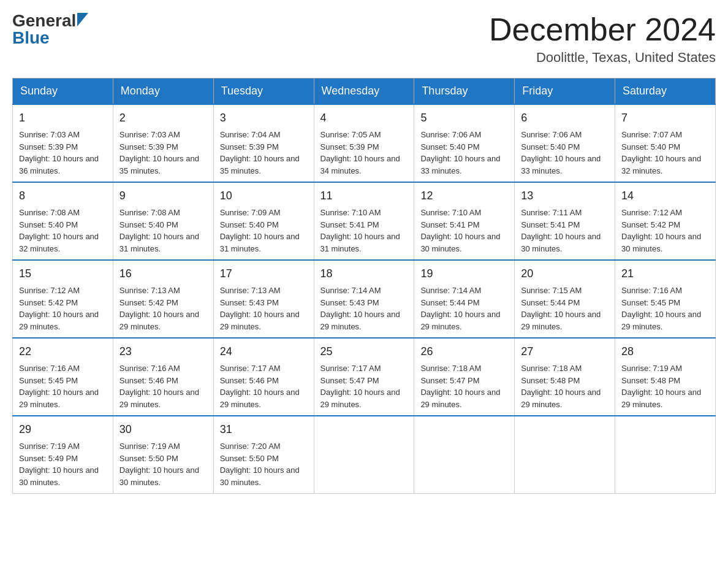  Describe the element at coordinates (163, 118) in the screenshot. I see `day-number: 2` at that location.